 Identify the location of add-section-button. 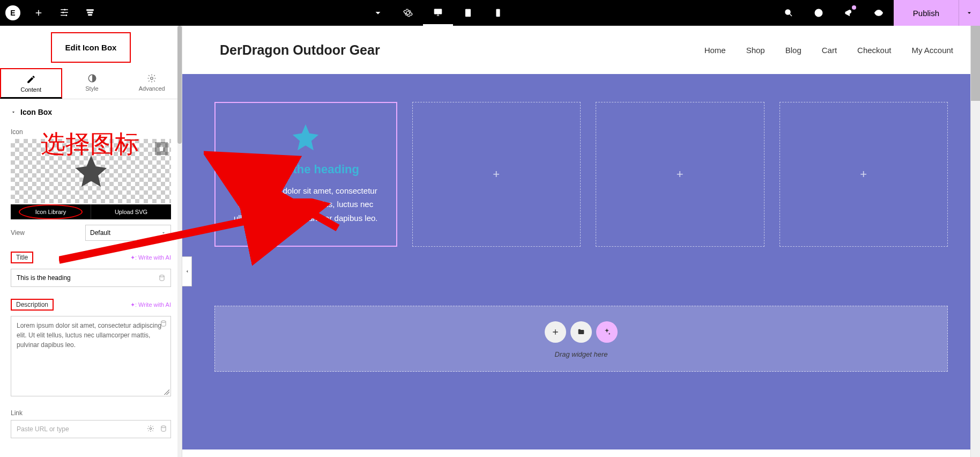
(555, 332).